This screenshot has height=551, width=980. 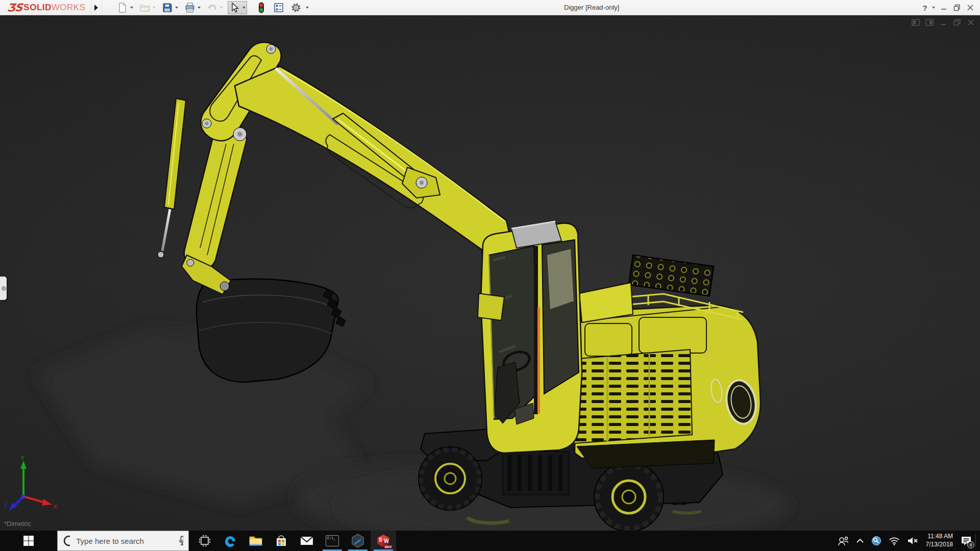 What do you see at coordinates (629, 496) in the screenshot?
I see `front-right-wheel` at bounding box center [629, 496].